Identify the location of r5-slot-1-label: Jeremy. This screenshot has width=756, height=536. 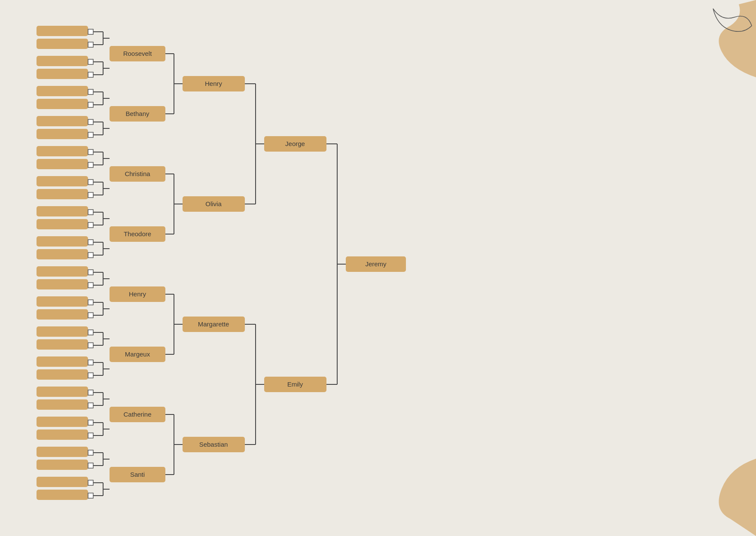
(376, 264).